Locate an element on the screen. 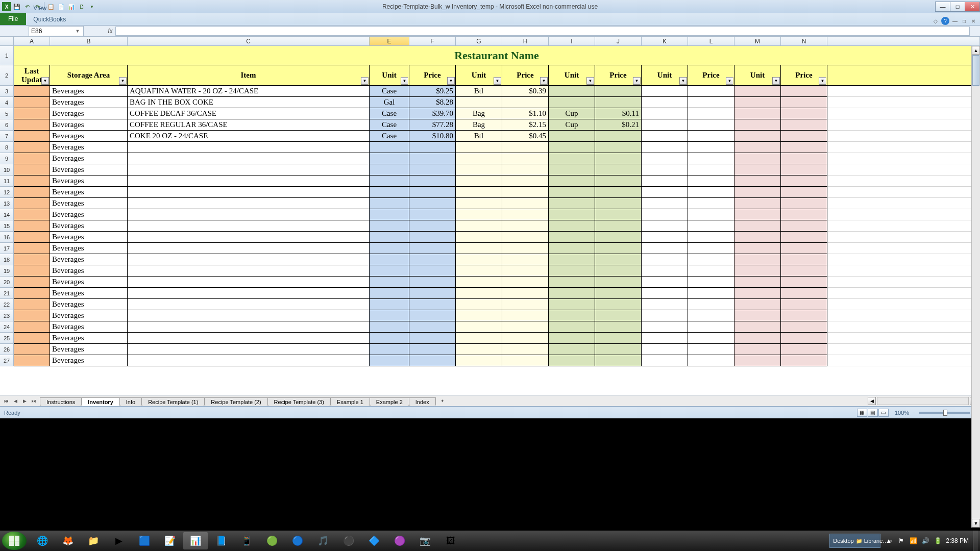 Image resolution: width=980 pixels, height=551 pixels. ribbon-tab-quickbooks: QuickBooks is located at coordinates (50, 19).